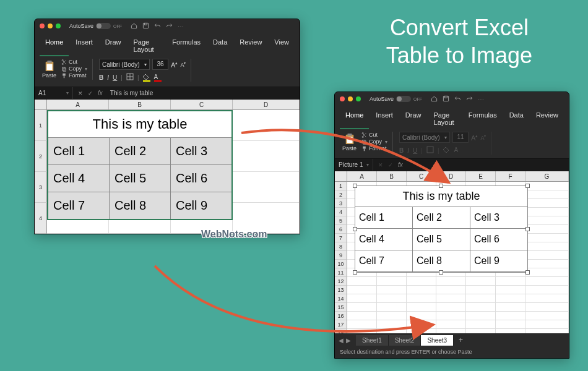 The height and width of the screenshot is (371, 588). Describe the element at coordinates (341, 264) in the screenshot. I see `row-header: 10` at that location.